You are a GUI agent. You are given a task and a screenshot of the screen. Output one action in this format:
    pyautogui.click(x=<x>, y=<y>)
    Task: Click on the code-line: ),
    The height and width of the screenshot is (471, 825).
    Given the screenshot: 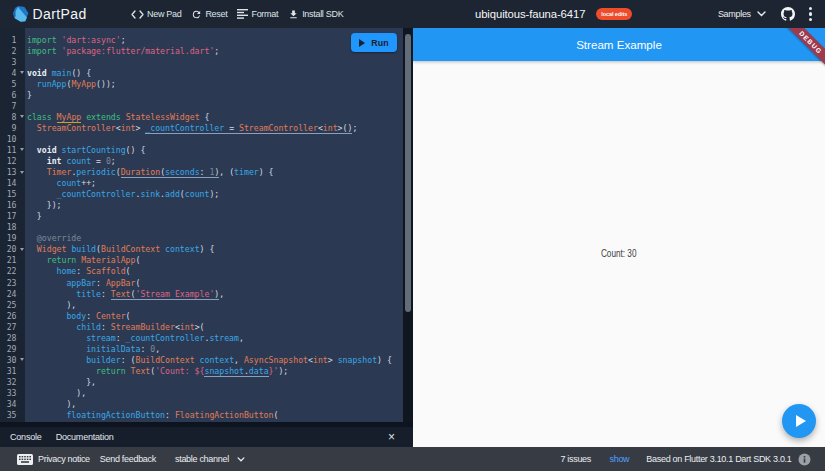 What is the action you would take?
    pyautogui.click(x=215, y=404)
    